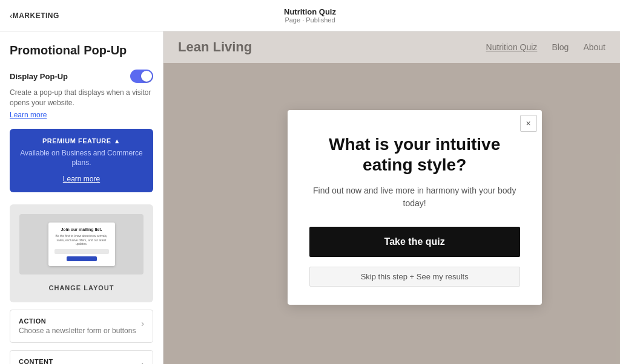  Describe the element at coordinates (78, 327) in the screenshot. I see `action-section-content: ACTION Choose a newsletter form or butto…` at that location.